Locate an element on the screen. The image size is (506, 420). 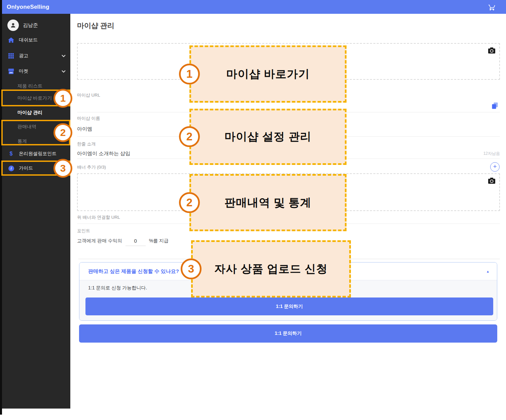
sidebar-item-ads: 광고 is located at coordinates (36, 56).